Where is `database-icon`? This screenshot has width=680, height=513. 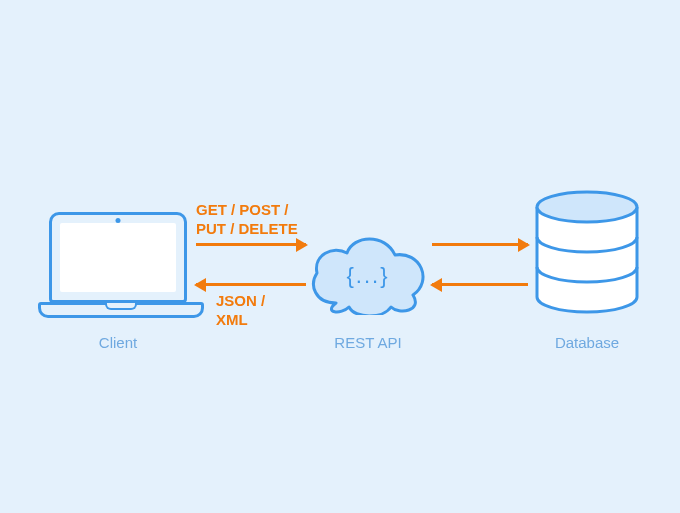 database-icon is located at coordinates (587, 252).